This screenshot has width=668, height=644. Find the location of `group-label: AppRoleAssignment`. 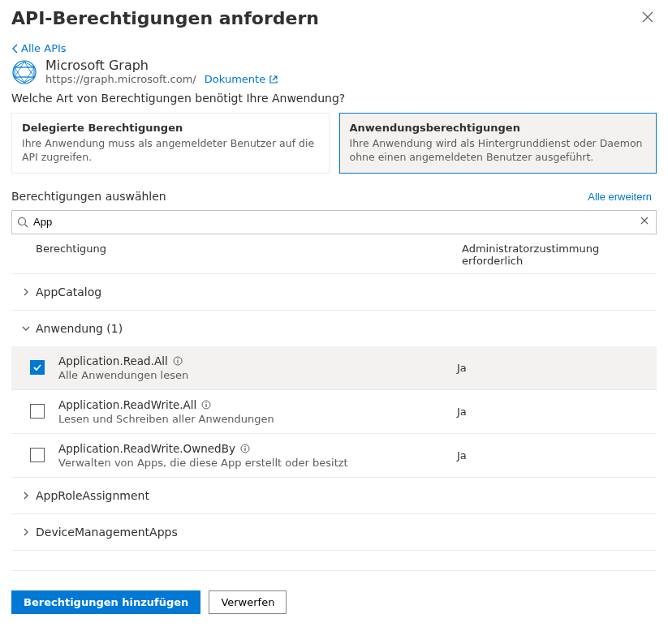

group-label: AppRoleAssignment is located at coordinates (93, 496).